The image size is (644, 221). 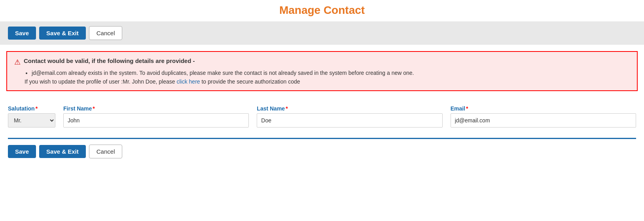 What do you see at coordinates (544, 109) in the screenshot?
I see `email-label: Email*` at bounding box center [544, 109].